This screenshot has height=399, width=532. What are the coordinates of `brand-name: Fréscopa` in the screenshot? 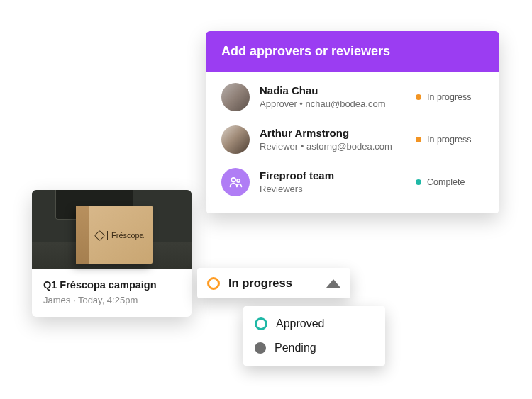 It's located at (128, 235).